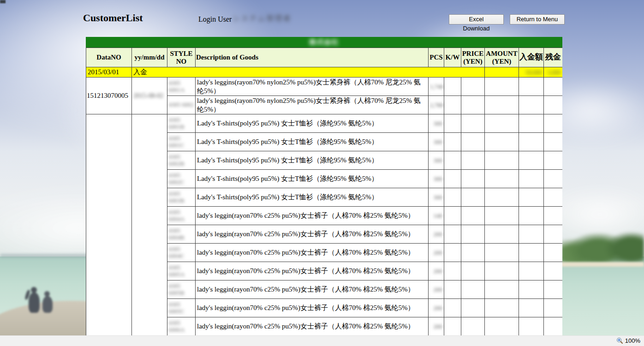 Image resolution: width=644 pixels, height=346 pixels. I want to click on payment-row: 2015/03/01 入金 50,000 5,000, so click(325, 72).